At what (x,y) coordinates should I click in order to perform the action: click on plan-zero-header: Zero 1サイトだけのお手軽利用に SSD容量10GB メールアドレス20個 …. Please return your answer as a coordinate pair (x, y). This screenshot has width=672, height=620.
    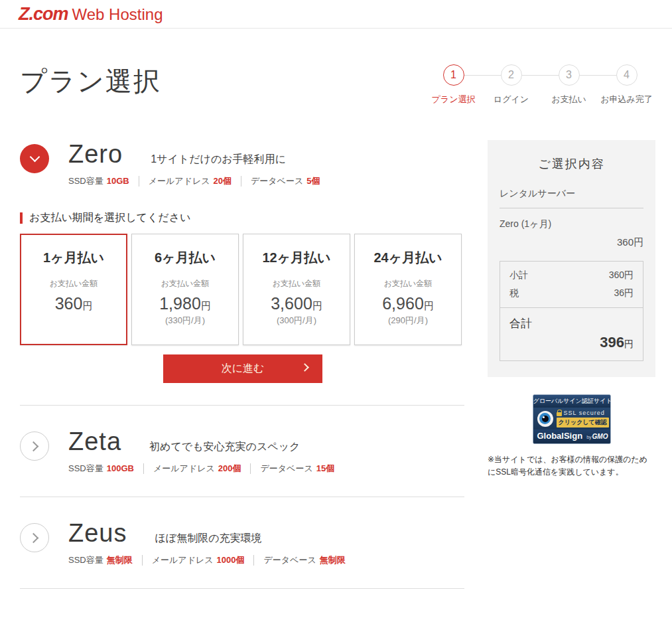
    Looking at the image, I should click on (242, 163).